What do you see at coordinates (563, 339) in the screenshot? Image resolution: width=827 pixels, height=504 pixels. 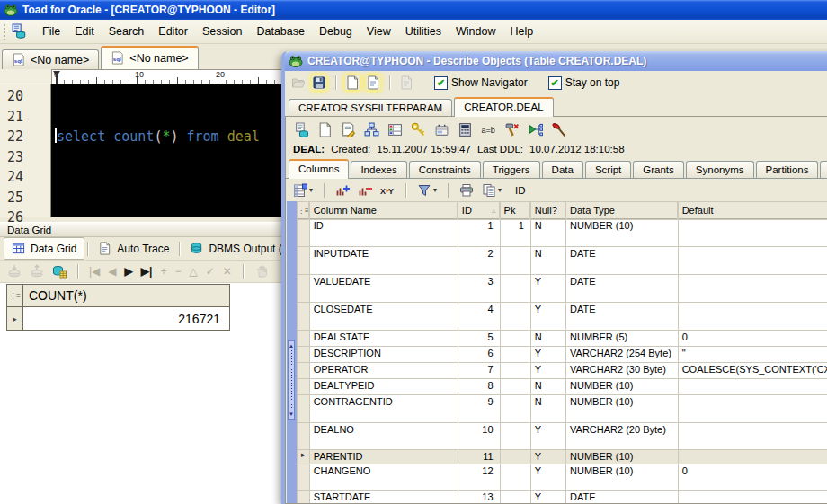 I see `table-row: DEALSTATE5NNUMBER (5)0` at bounding box center [563, 339].